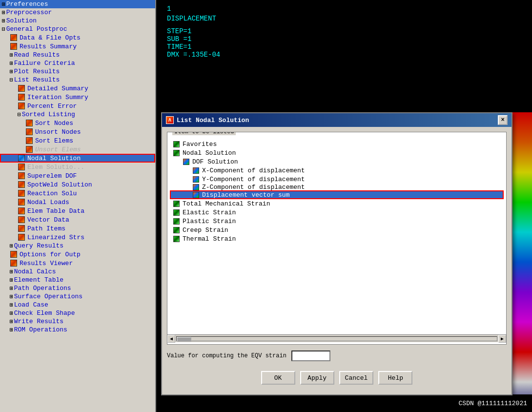 This screenshot has width=532, height=412. What do you see at coordinates (337, 338) in the screenshot?
I see `horizontal-scrollbar: ◀ ▶` at bounding box center [337, 338].